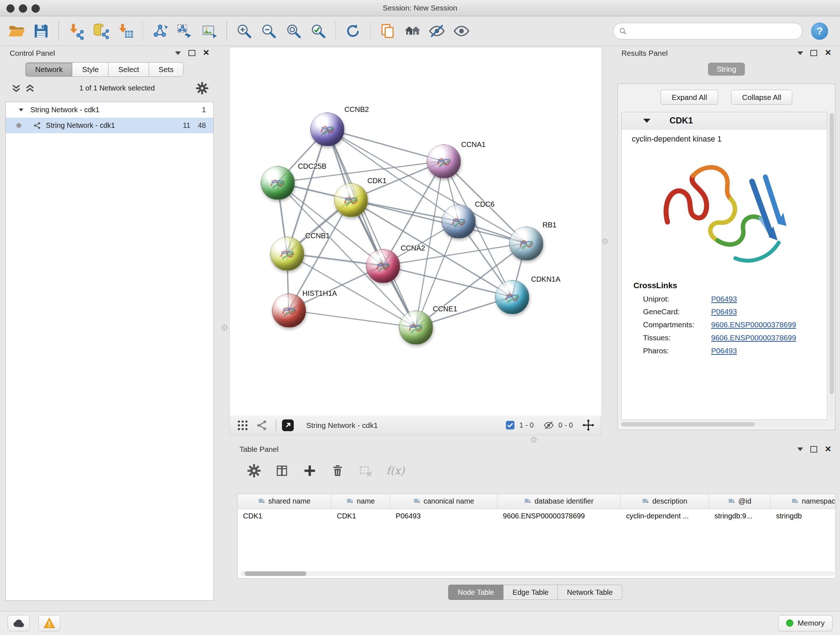  I want to click on tab-node-table: Node Table, so click(476, 592).